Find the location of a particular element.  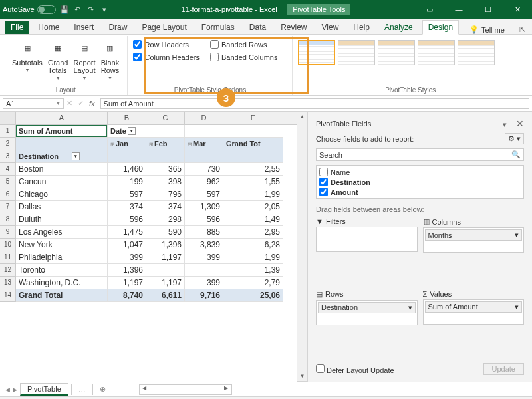

rows-area: Destination▾ is located at coordinates (367, 313).